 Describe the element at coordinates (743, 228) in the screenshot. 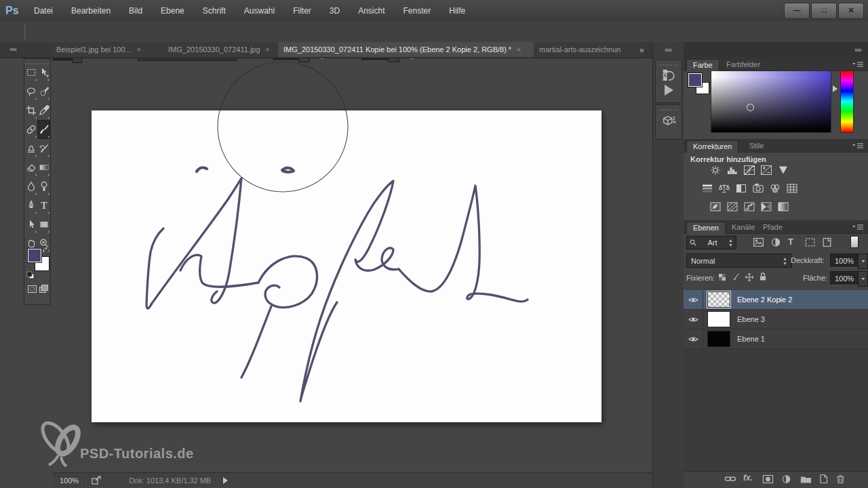

I see `tab-kanaele: Kanäle` at that location.